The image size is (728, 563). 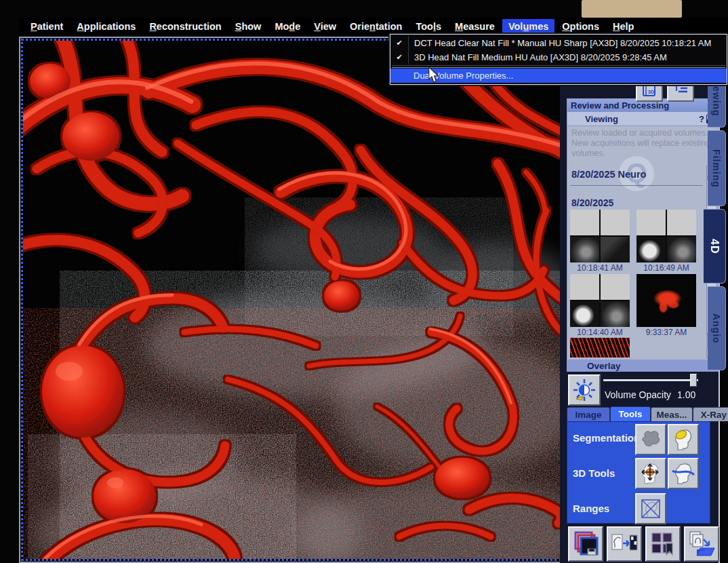 I want to click on menu-options: Options, so click(x=580, y=26).